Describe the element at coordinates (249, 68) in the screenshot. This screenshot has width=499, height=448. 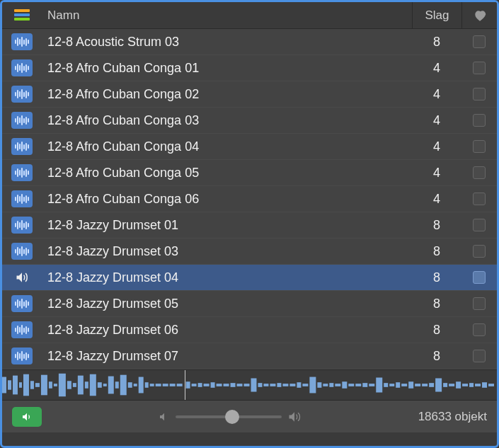
I see `loop-row: 12-8 Afro Cuban Conga 014` at that location.